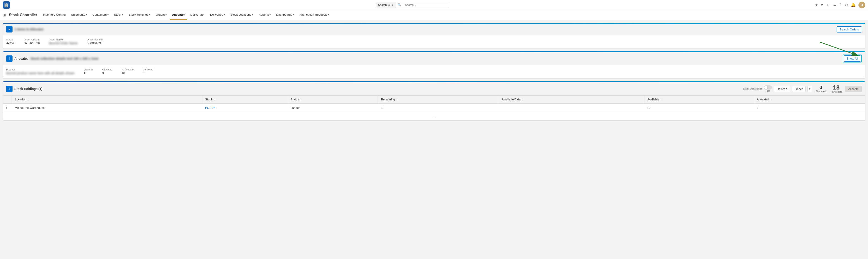 The height and width of the screenshot is (259, 868). Describe the element at coordinates (40, 72) in the screenshot. I see `product-group: Product blurred product name here with a…` at that location.